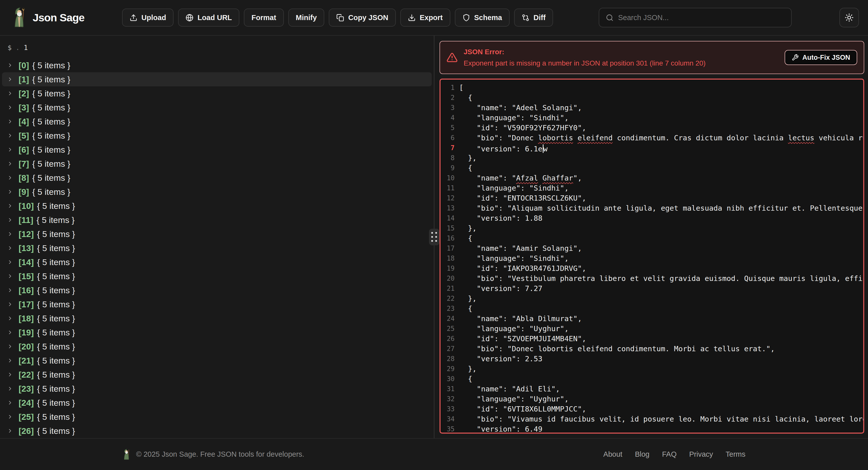  What do you see at coordinates (501, 218) in the screenshot?
I see `line-code: "version": 1.88` at bounding box center [501, 218].